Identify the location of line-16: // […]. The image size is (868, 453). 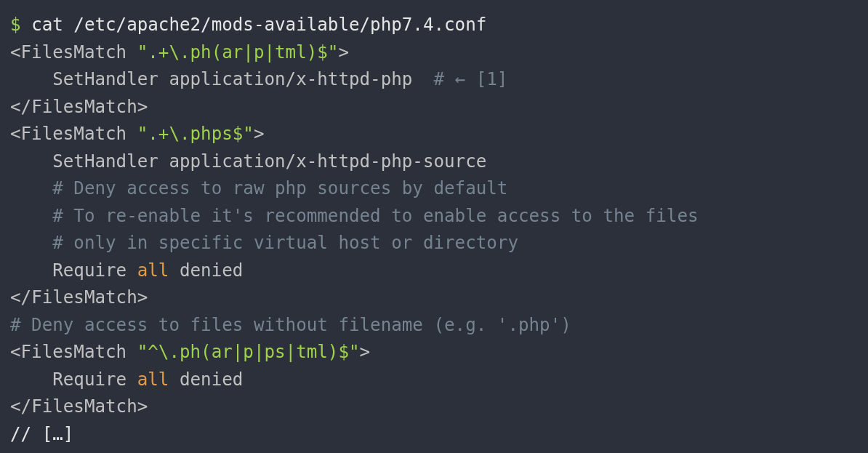
(42, 434).